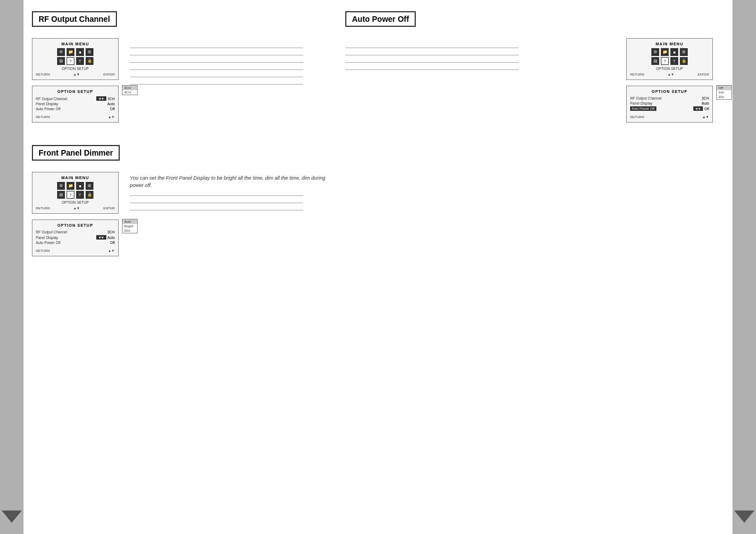 This screenshot has width=756, height=534. I want to click on ap-arrow: ◄►, so click(698, 109).